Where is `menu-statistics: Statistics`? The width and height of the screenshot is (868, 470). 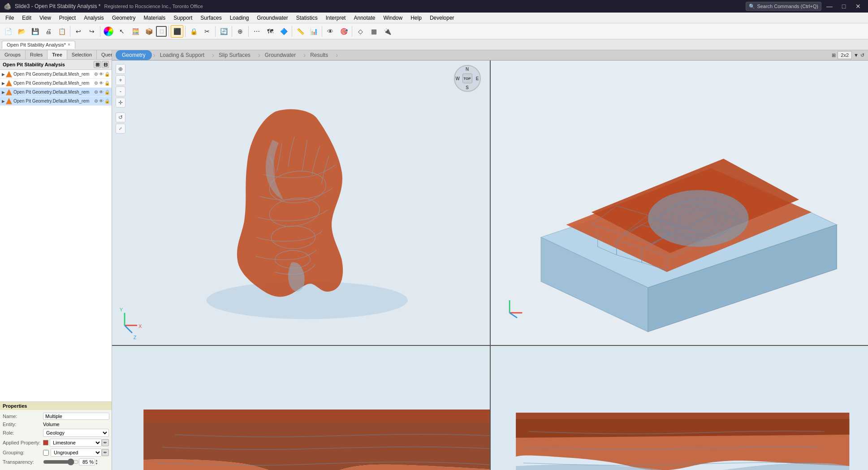 menu-statistics: Statistics is located at coordinates (307, 18).